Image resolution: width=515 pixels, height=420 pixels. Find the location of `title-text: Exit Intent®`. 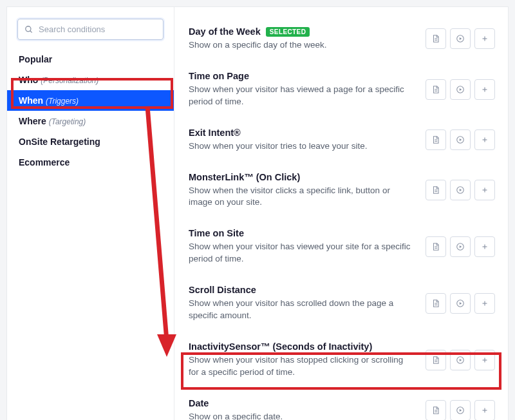

title-text: Exit Intent® is located at coordinates (215, 133).